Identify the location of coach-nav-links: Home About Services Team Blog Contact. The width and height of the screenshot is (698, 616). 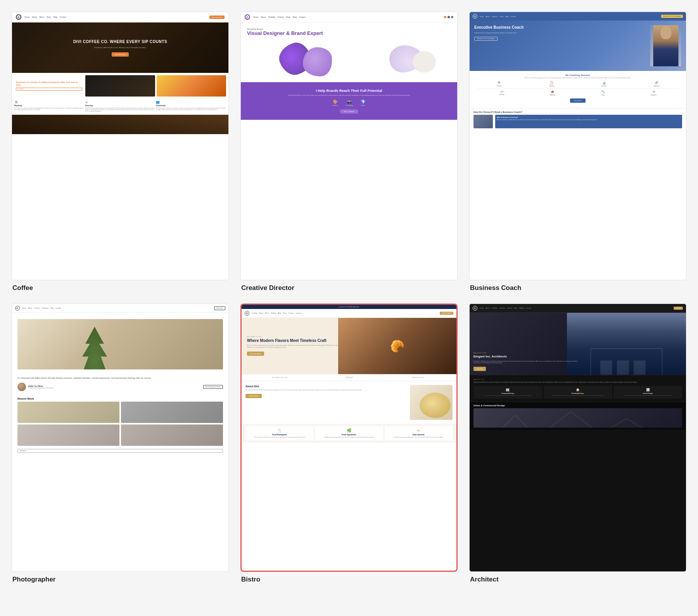
(498, 16).